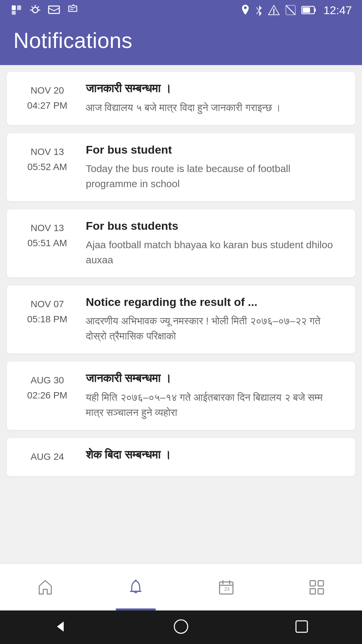 The image size is (362, 644). Describe the element at coordinates (296, 10) in the screenshot. I see `status-bar-right-icons: 12:47` at that location.